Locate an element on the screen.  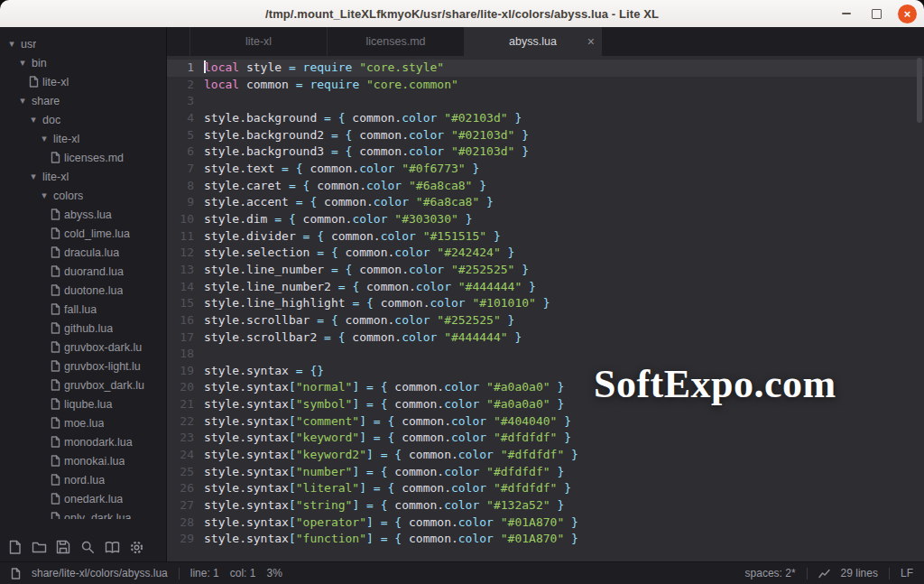
tree-file-duorand.lua: duorand.lua is located at coordinates (83, 271).